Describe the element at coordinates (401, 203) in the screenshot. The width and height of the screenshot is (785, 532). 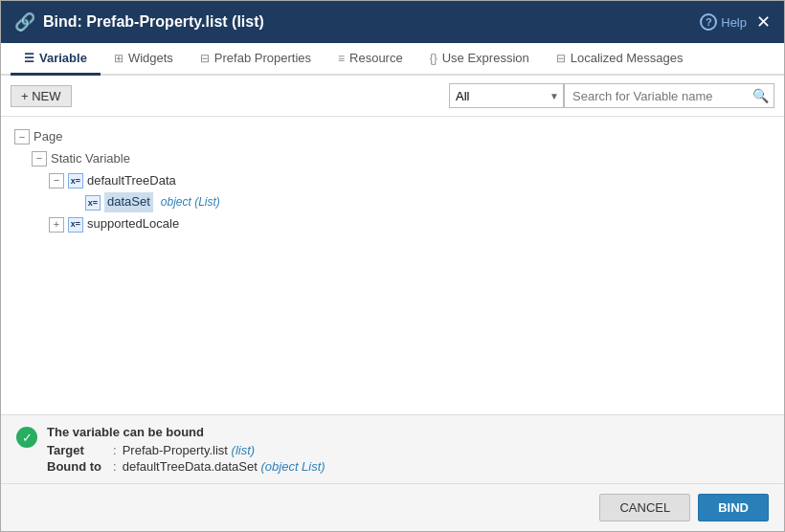
I see `static-variable-children: x= defaultTreeData x= dataSet object (Li…` at that location.